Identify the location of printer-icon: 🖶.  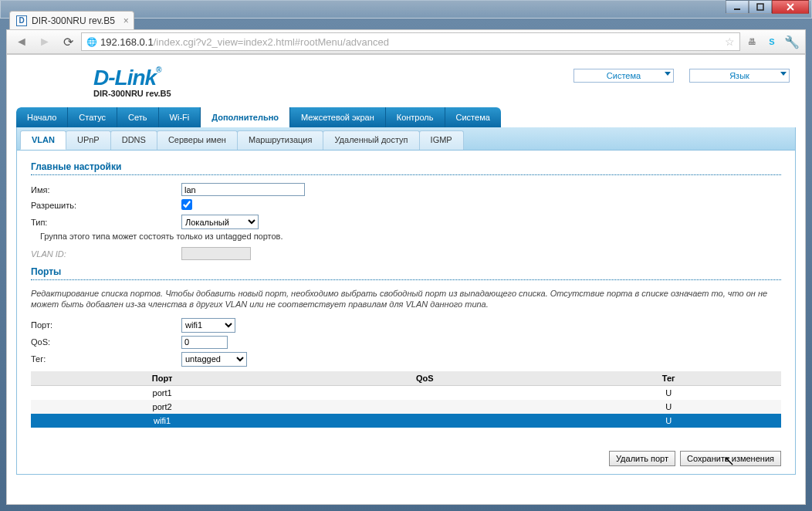
(752, 42).